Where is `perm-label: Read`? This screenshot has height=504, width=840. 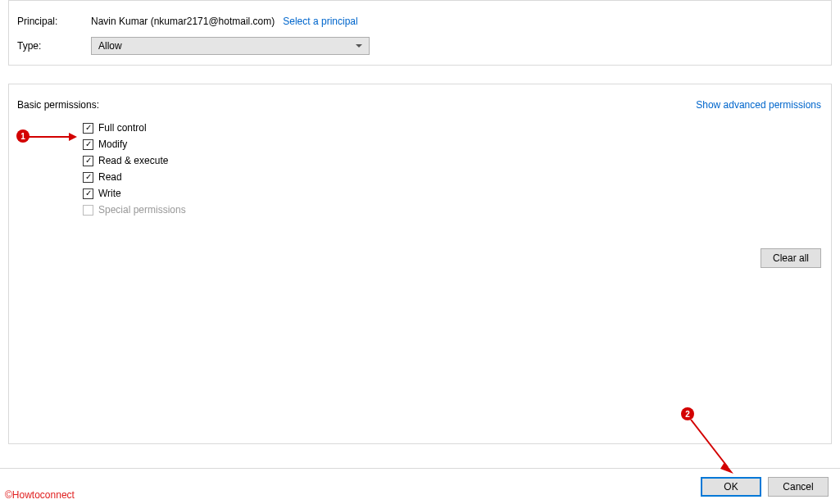 perm-label: Read is located at coordinates (110, 177).